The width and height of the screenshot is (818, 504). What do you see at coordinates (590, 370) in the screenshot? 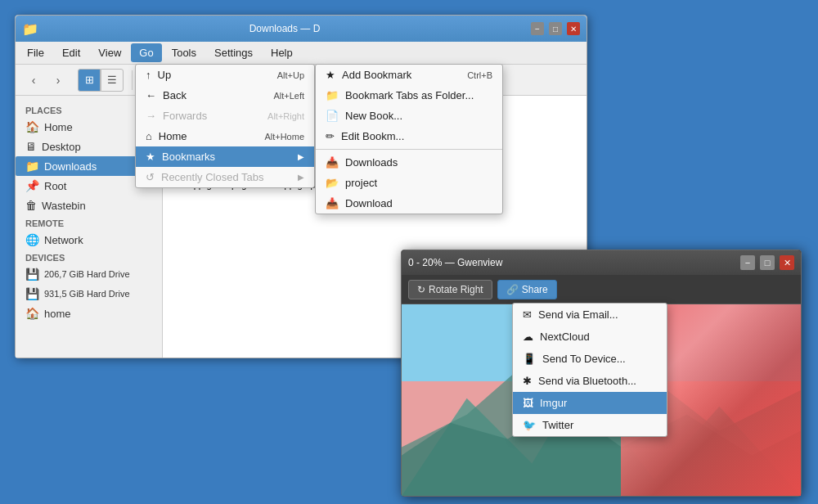
I see `share-context-menu: ✉ Send via Email... ☁ NextCloud 📱 Send T…` at bounding box center [590, 370].